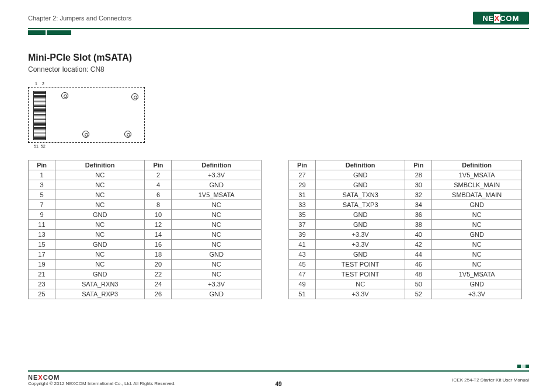 Image resolution: width=557 pixels, height=392 pixels. I want to click on table-row: 17NC18GND, so click(145, 254).